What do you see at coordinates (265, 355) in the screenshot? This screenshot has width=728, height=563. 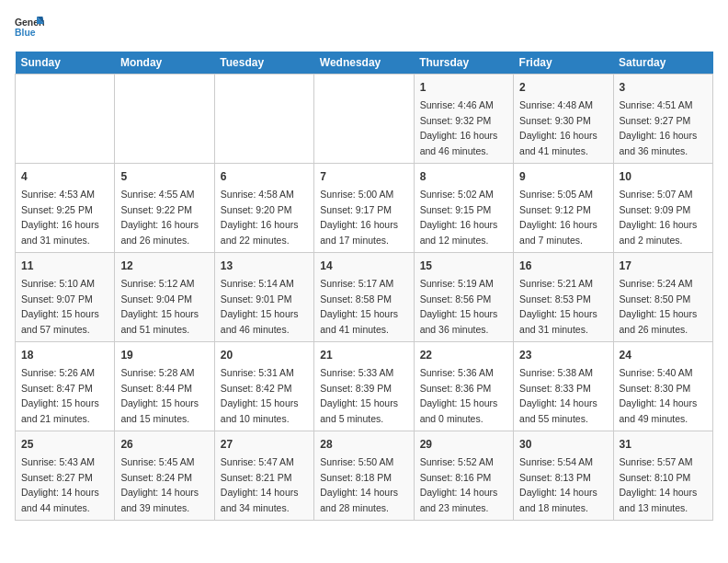 I see `day-number: 20` at bounding box center [265, 355].